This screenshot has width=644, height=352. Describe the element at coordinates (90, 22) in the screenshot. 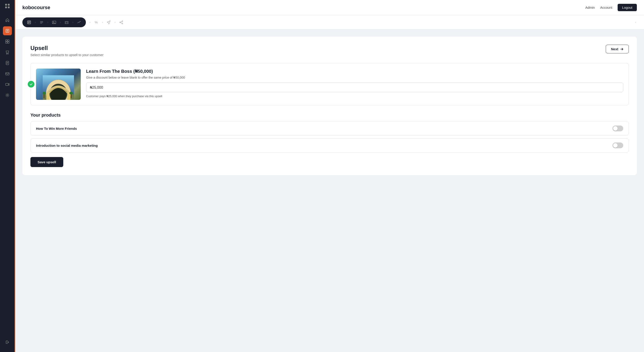

I see `step-chevron-5: ›` at that location.